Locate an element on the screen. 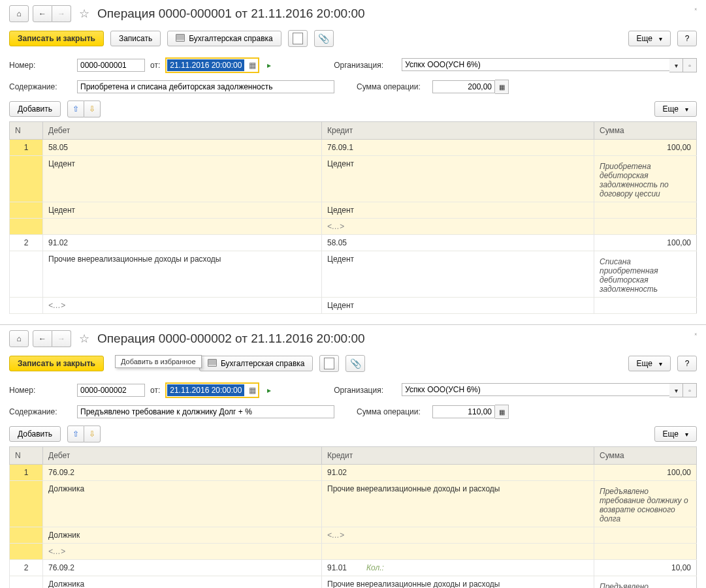 This screenshot has width=706, height=588. table-row: 291.0258.05100,00 is located at coordinates (353, 243).